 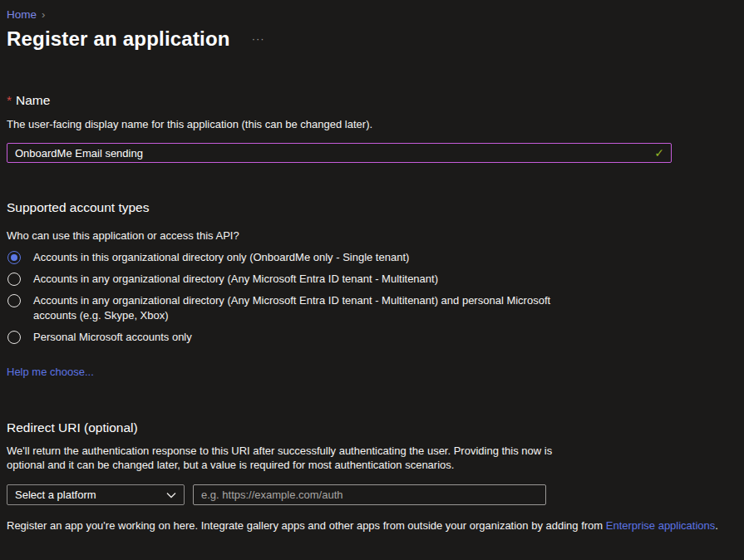 I want to click on redirect-uri-controls: Select a platform, so click(x=372, y=495).